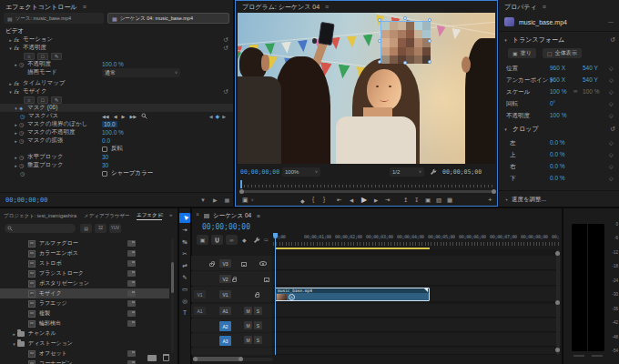  What do you see at coordinates (113, 64) in the screenshot?
I see `opacity-value: 100.0 %` at bounding box center [113, 64].